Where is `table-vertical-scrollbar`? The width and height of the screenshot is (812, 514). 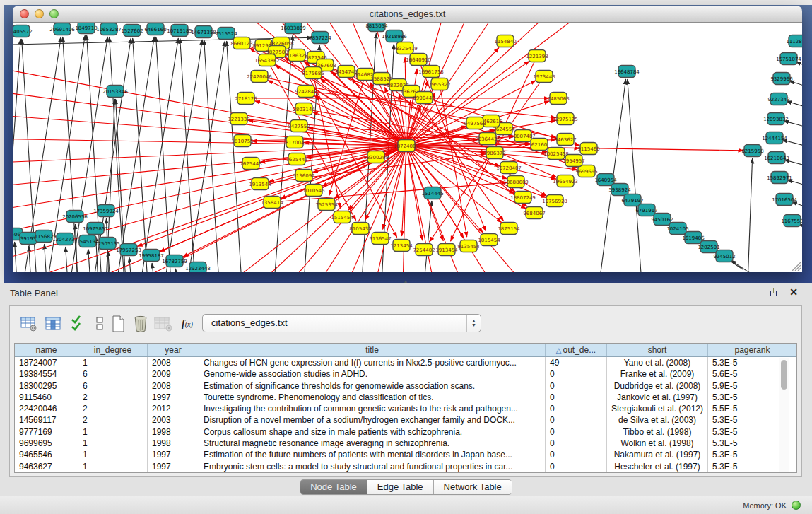 table-vertical-scrollbar is located at coordinates (784, 415).